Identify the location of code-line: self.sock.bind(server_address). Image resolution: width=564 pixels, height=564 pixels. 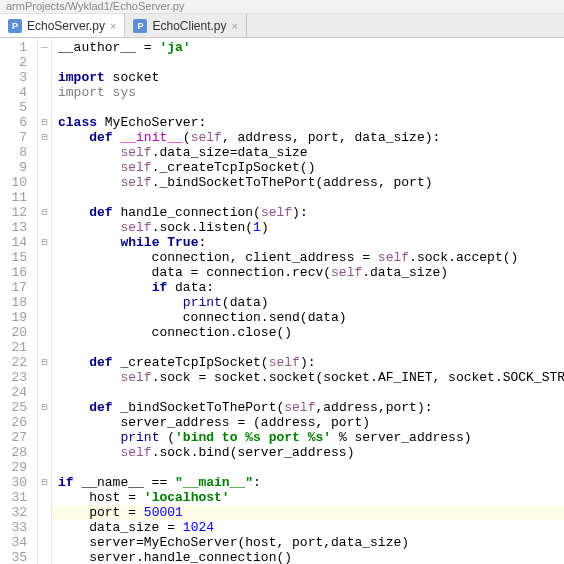
(308, 452).